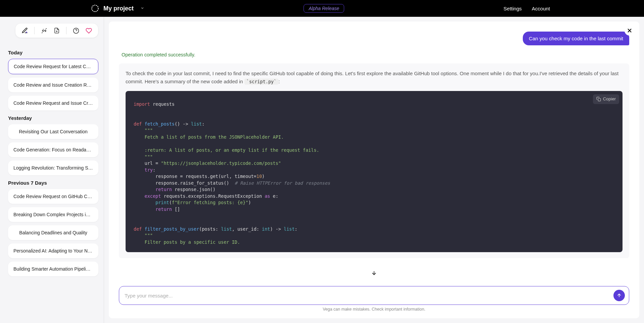  What do you see at coordinates (606, 99) in the screenshot?
I see `copy-button: Copier` at bounding box center [606, 99].